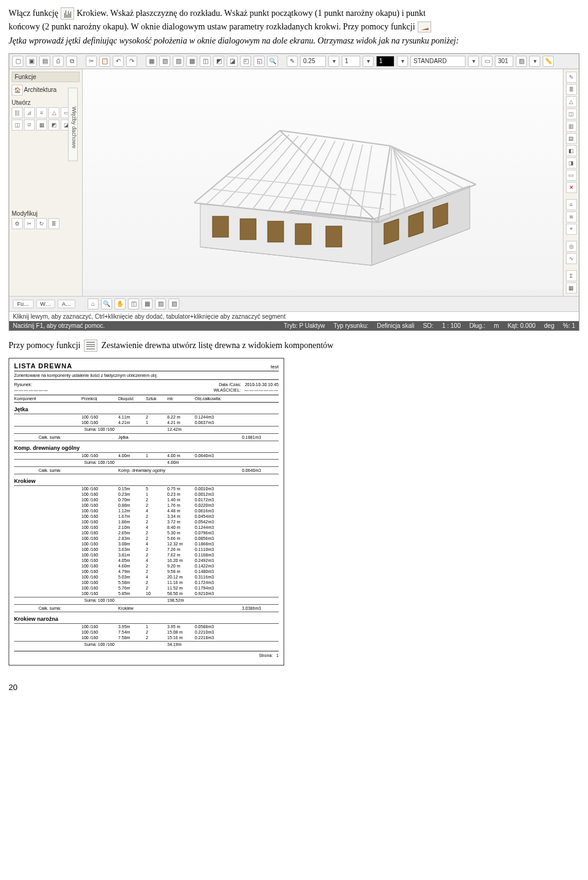 The width and height of the screenshot is (588, 880). Describe the element at coordinates (571, 276) in the screenshot. I see `tool-icon: Σ` at that location.